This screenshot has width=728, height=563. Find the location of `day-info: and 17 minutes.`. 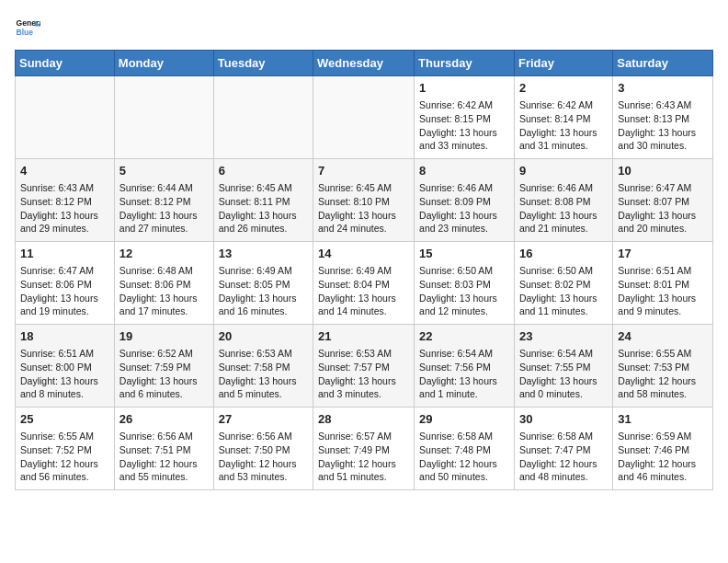

day-info: and 17 minutes. is located at coordinates (164, 311).